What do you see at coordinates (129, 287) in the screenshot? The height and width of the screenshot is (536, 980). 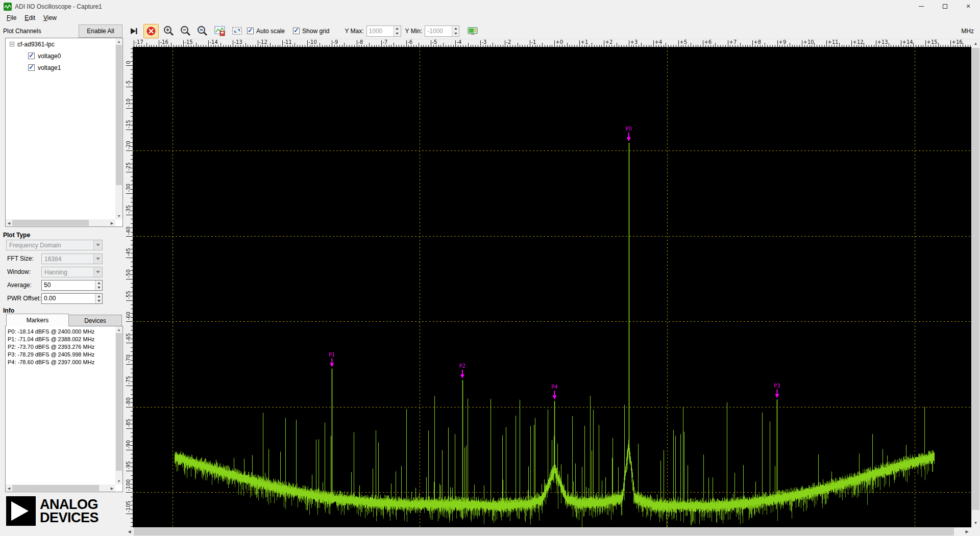 I see `amplitude-ruler` at bounding box center [129, 287].